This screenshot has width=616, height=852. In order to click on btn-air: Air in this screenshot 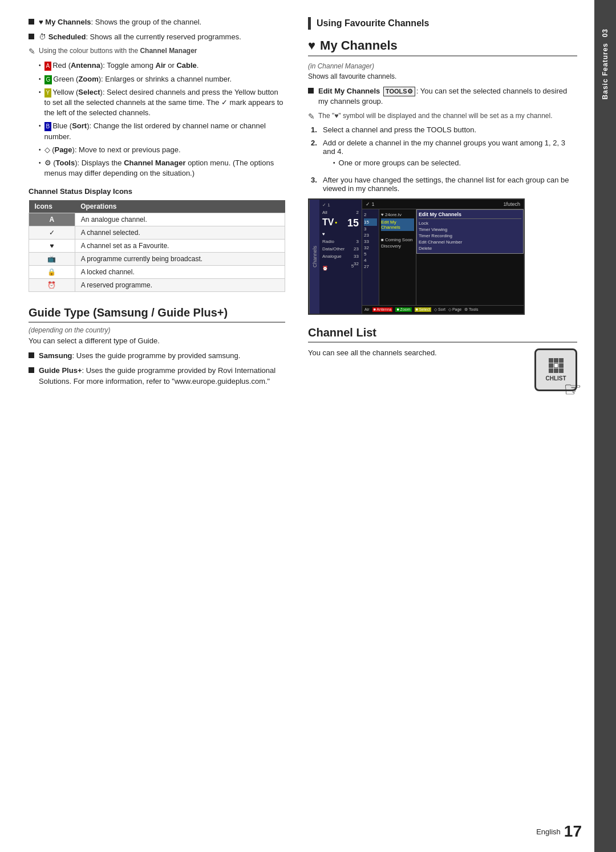, I will do `click(367, 310)`.